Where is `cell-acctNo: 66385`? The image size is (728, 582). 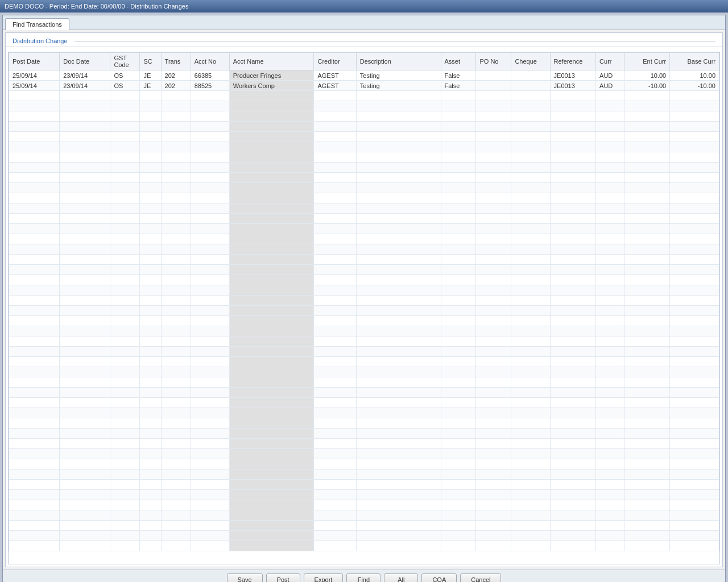
cell-acctNo: 66385 is located at coordinates (210, 76).